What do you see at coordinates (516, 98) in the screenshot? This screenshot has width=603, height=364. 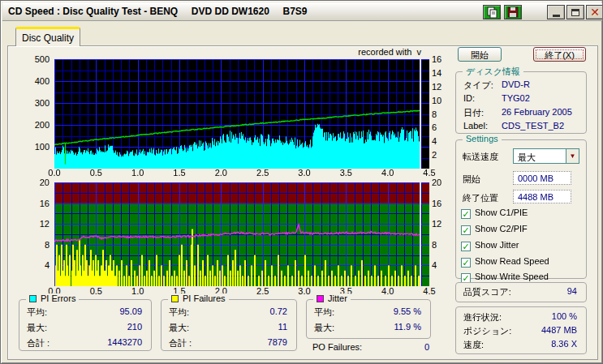 I see `disc-id-value: TYG02` at bounding box center [516, 98].